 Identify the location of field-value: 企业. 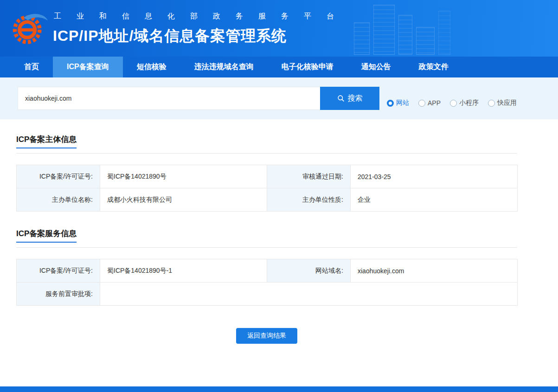
(434, 200).